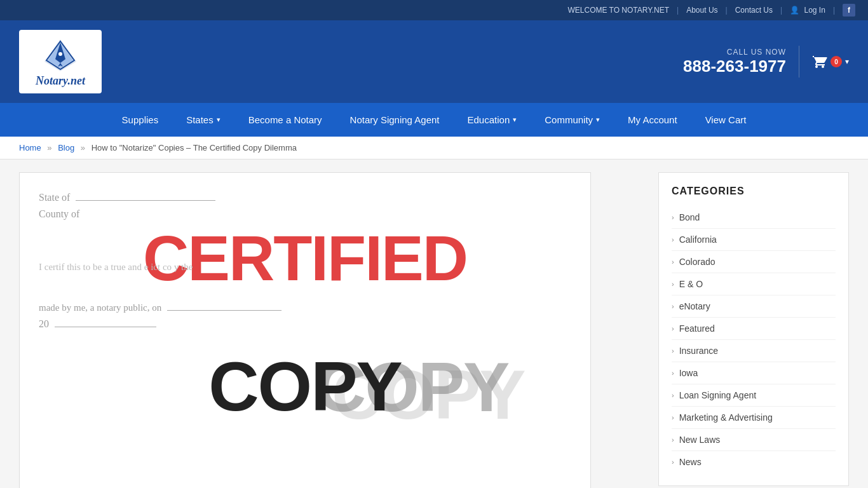 The width and height of the screenshot is (868, 488). Describe the element at coordinates (434, 119) in the screenshot. I see `main-nav: Supplies States ▾ Become a Notary Notary…` at that location.